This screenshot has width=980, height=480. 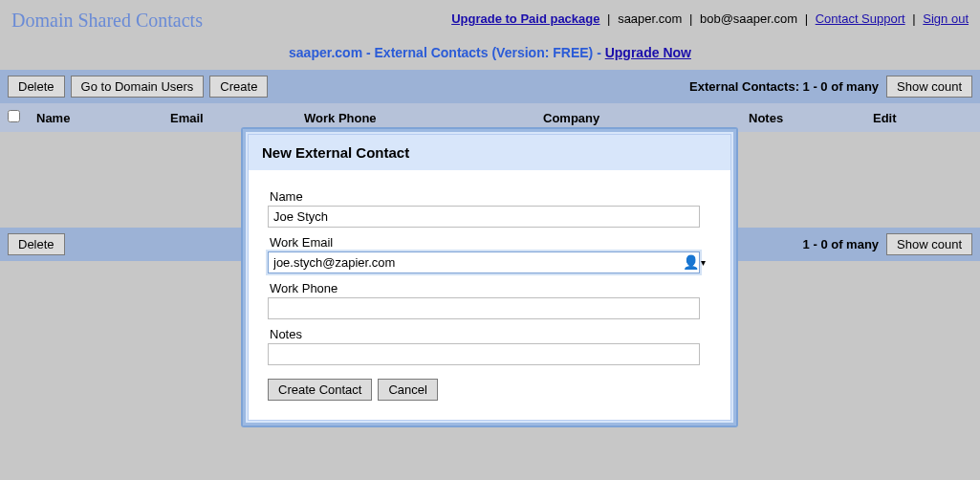 What do you see at coordinates (484, 216) in the screenshot?
I see `name-input` at bounding box center [484, 216].